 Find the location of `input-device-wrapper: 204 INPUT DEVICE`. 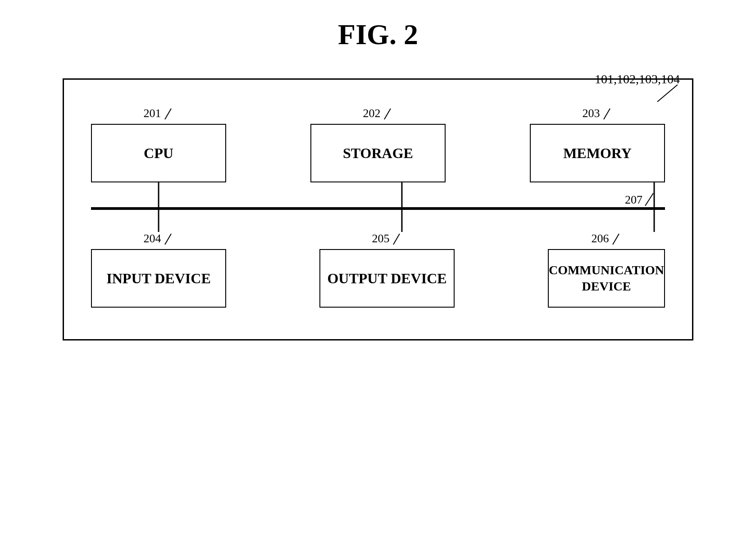

input-device-wrapper: 204 INPUT DEVICE is located at coordinates (159, 270).